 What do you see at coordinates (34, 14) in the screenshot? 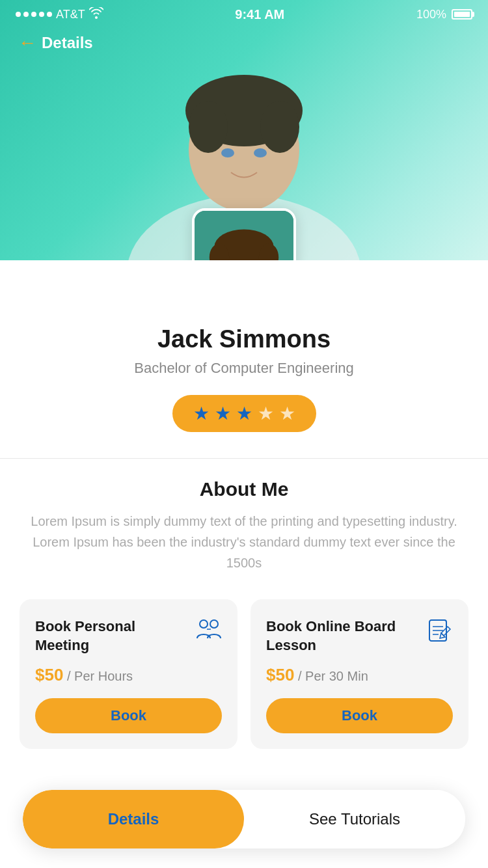
I see `signal-dots` at bounding box center [34, 14].